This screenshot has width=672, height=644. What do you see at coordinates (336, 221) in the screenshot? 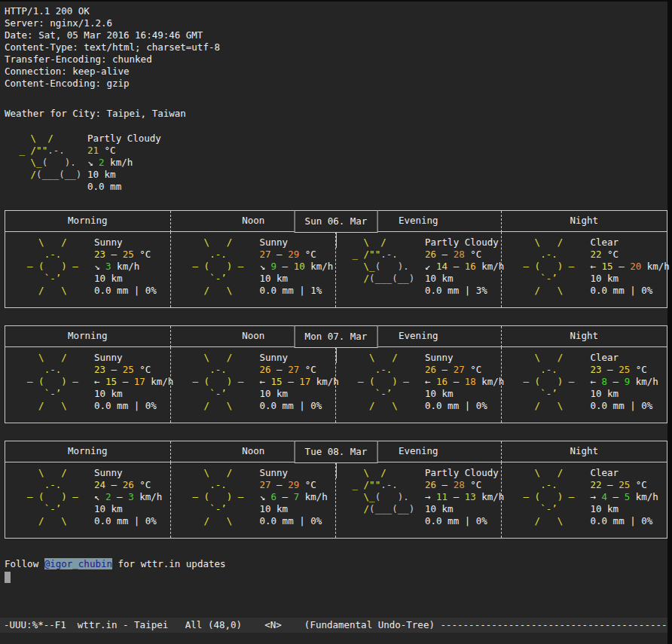
I see `date-box: Sun 06. Mar` at bounding box center [336, 221].